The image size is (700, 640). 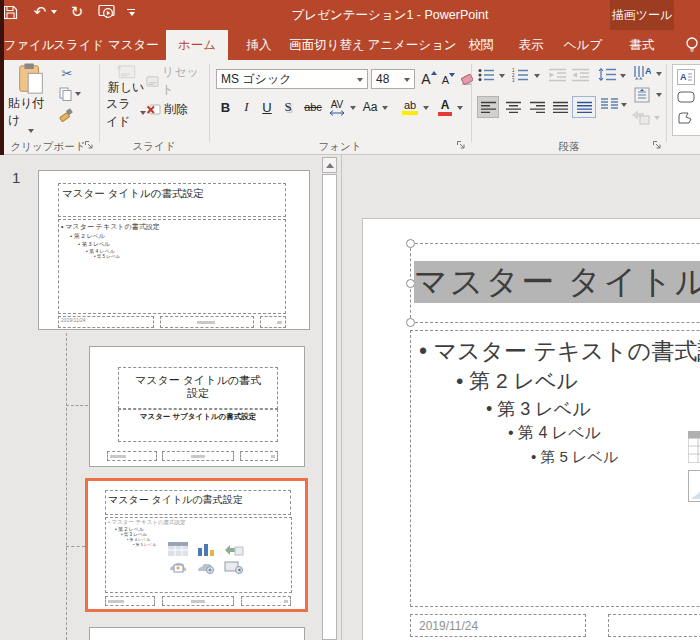 What do you see at coordinates (461, 145) in the screenshot?
I see `font-dialog-launcher` at bounding box center [461, 145].